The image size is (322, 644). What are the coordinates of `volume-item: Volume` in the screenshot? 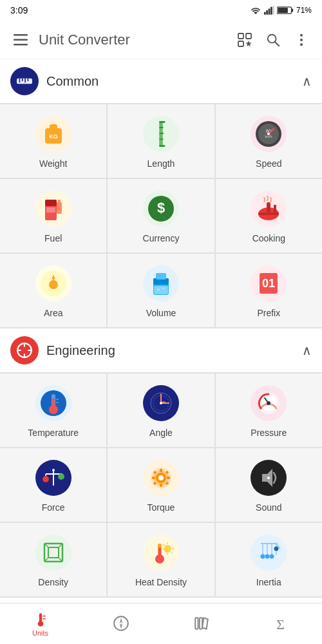 It's located at (161, 290).